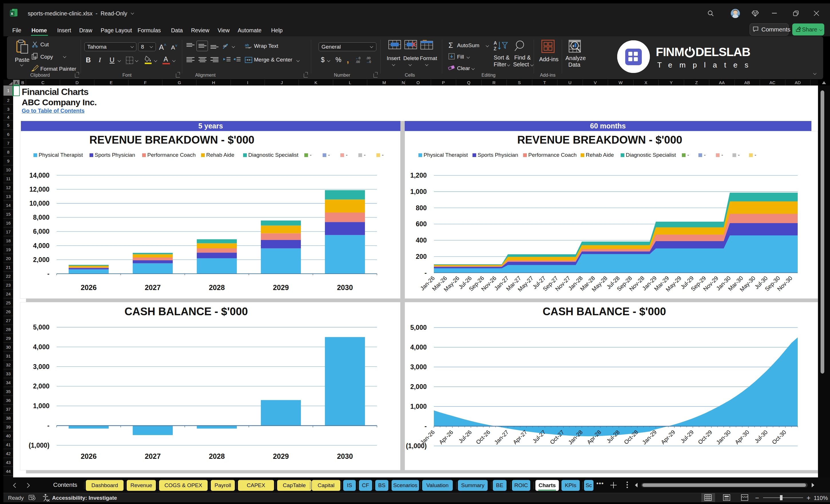 This screenshot has height=504, width=830. I want to click on svg-text: 400, so click(421, 240).